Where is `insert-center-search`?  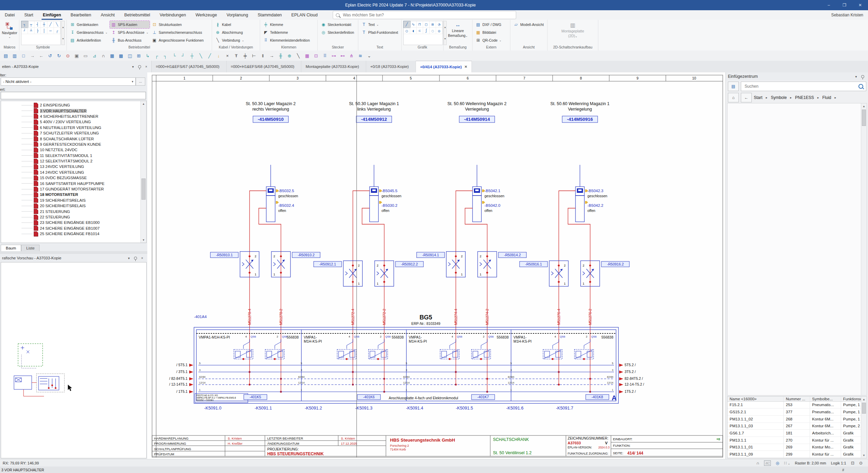
insert-center-search is located at coordinates (804, 86).